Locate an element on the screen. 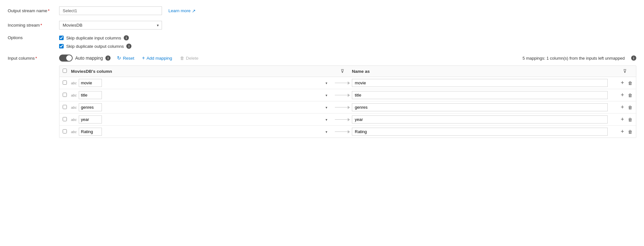 This screenshot has height=246, width=644. select-all-checkbox is located at coordinates (65, 71).